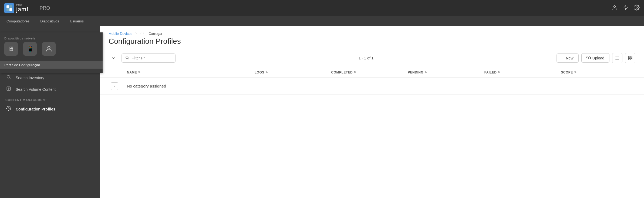  I want to click on row-expand-button: ›, so click(114, 86).